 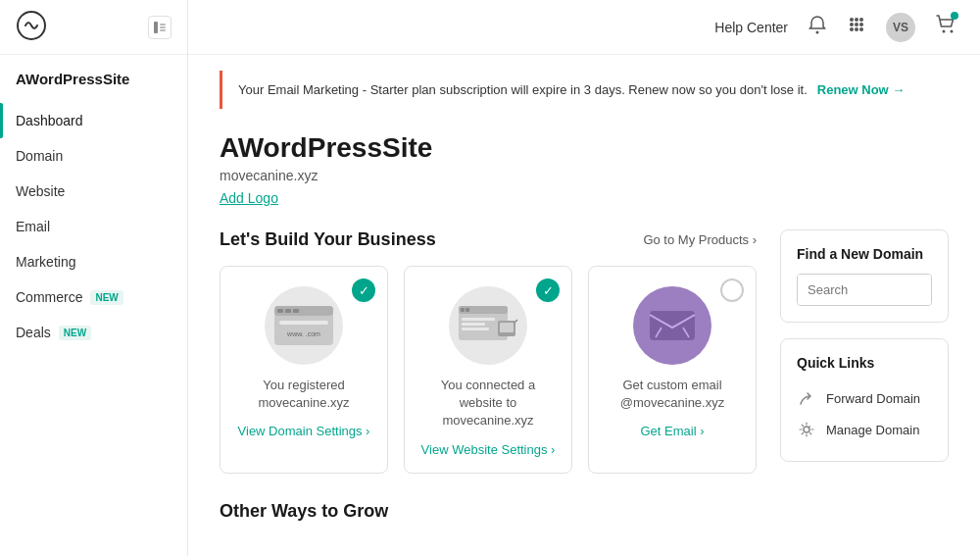 What do you see at coordinates (864, 290) in the screenshot?
I see `domain-search-row` at bounding box center [864, 290].